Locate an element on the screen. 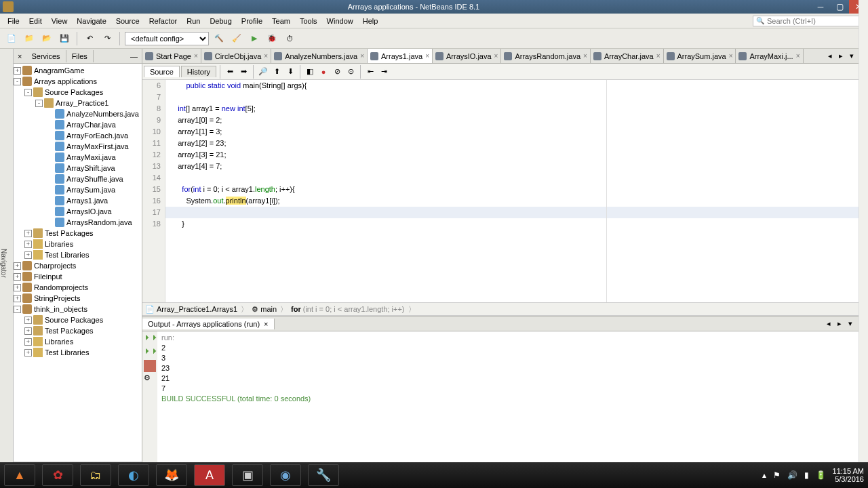 The image size is (868, 488). menu-window: Window is located at coordinates (340, 21).